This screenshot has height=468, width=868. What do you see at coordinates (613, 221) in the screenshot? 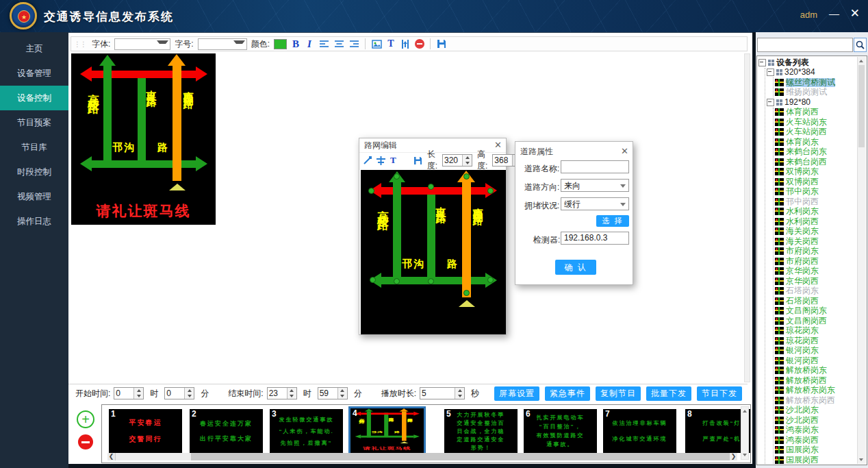
I see `select-detector-button: 选 择` at bounding box center [613, 221].